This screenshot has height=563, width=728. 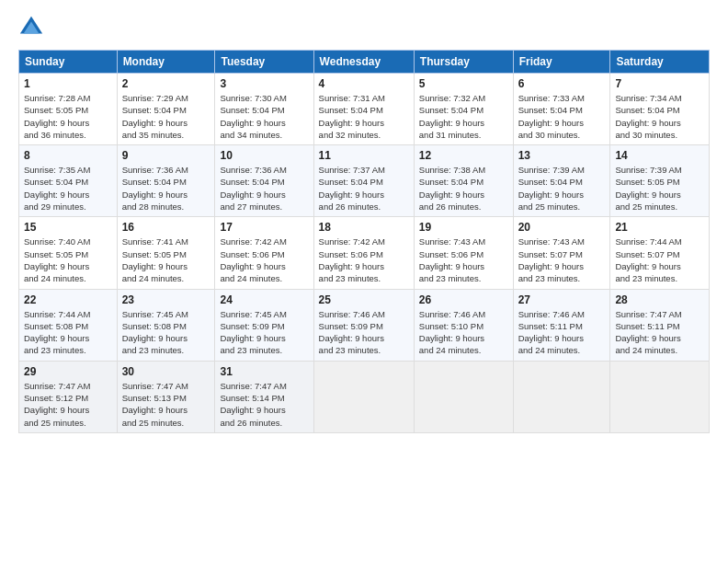 I want to click on day-info: Sunrise: 7:46 AM Sunset: 5:11 PM Dayligh…, so click(x=563, y=333).